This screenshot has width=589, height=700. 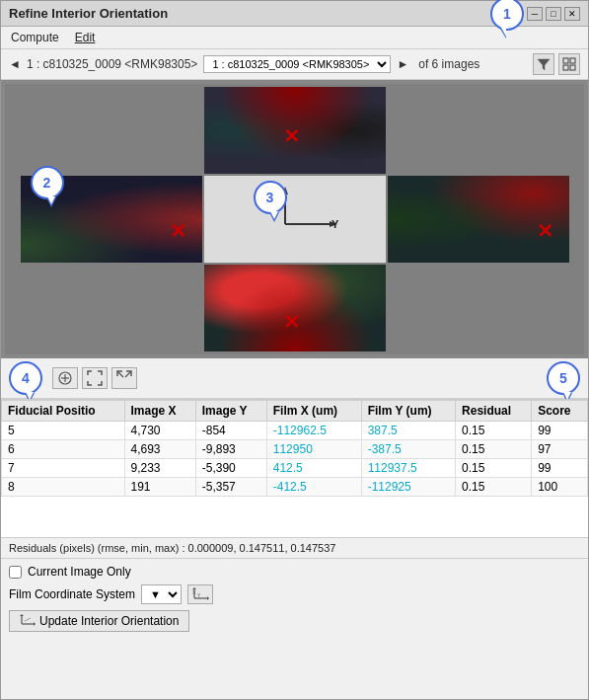 I want to click on cell-film-y-3: -112925, so click(x=408, y=488).